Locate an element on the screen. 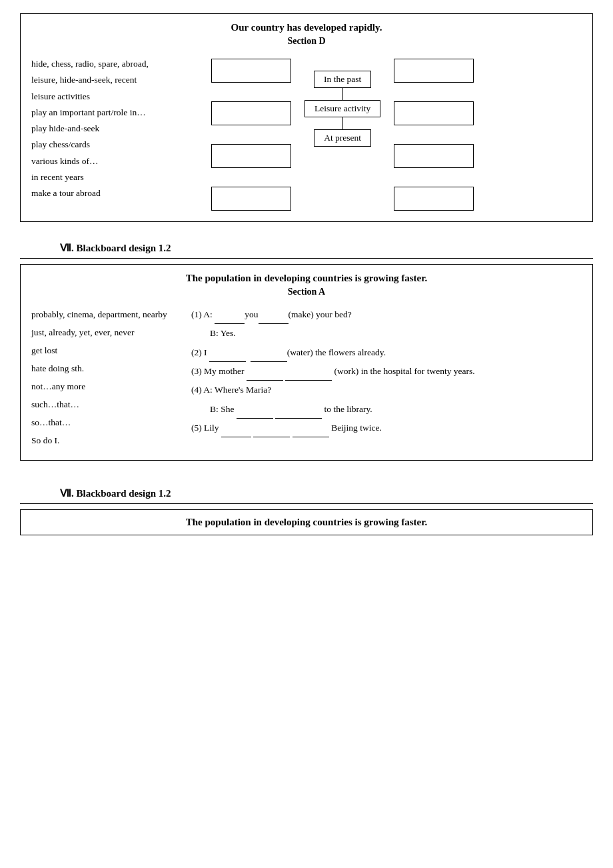  list-item: leisure activities is located at coordinates (121, 97).